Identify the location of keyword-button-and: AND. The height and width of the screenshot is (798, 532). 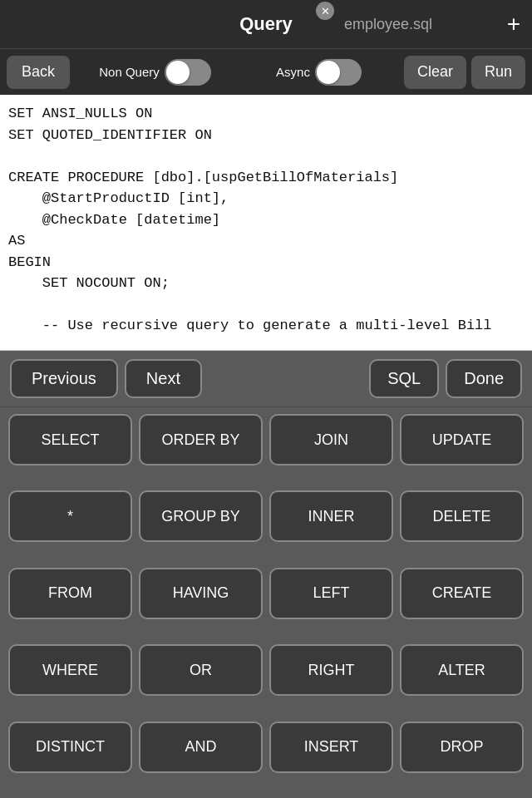
(201, 747).